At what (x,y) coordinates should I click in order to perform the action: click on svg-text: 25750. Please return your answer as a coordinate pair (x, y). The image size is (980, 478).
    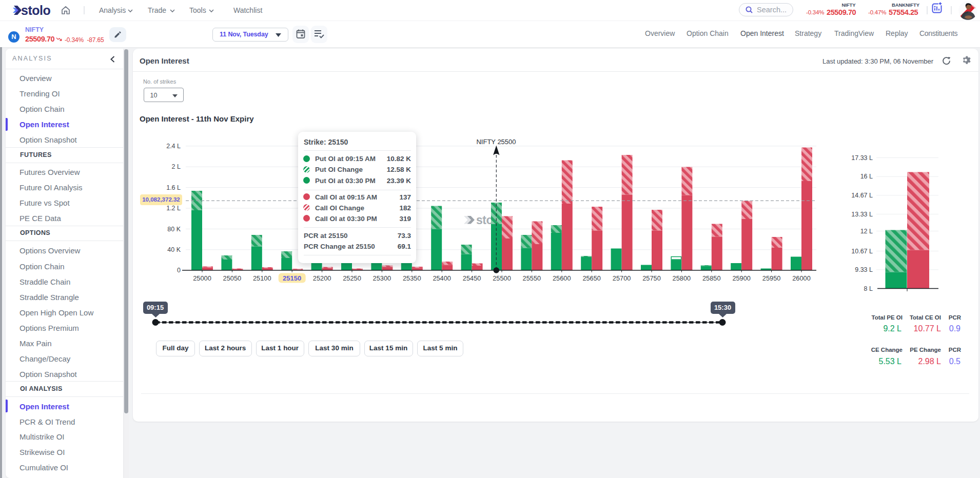
    Looking at the image, I should click on (652, 278).